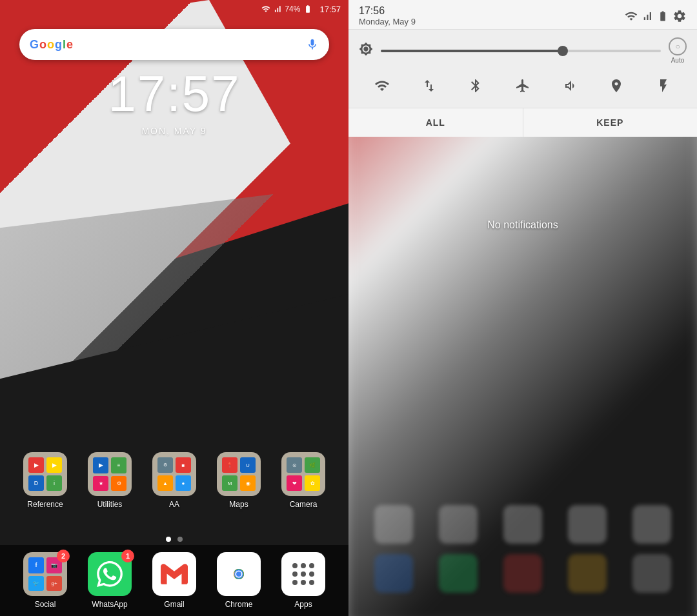 This screenshot has height=616, width=697. I want to click on apps-label: Apps, so click(303, 604).